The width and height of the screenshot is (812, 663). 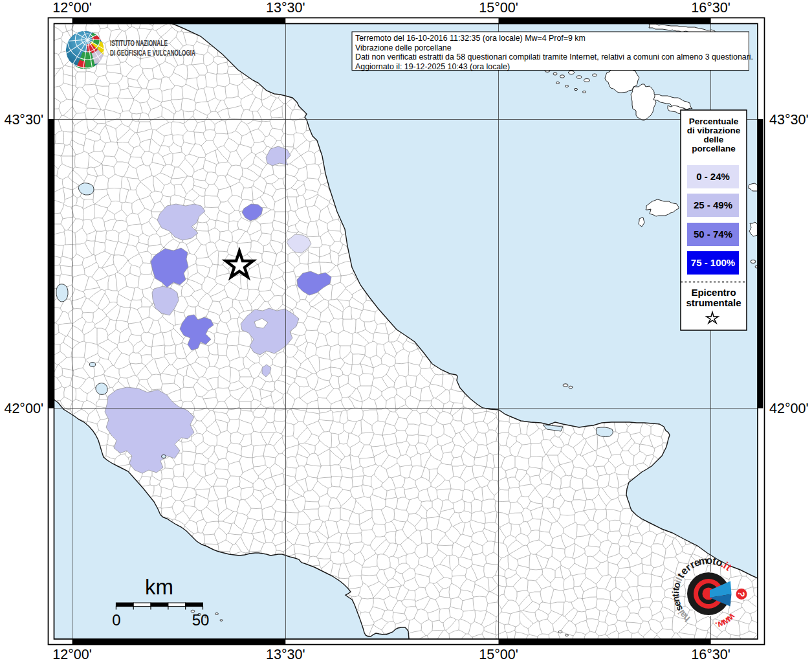 What do you see at coordinates (713, 205) in the screenshot?
I see `svg-text: 25 - 49%` at bounding box center [713, 205].